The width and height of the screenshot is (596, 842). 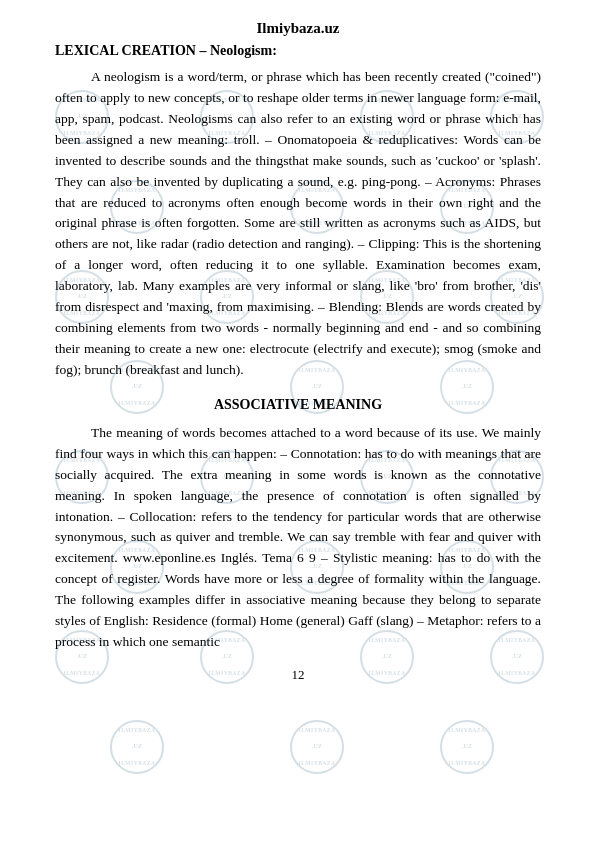 What do you see at coordinates (298, 405) in the screenshot?
I see `associative-heading: ASSOCIATIVE MEANING` at bounding box center [298, 405].